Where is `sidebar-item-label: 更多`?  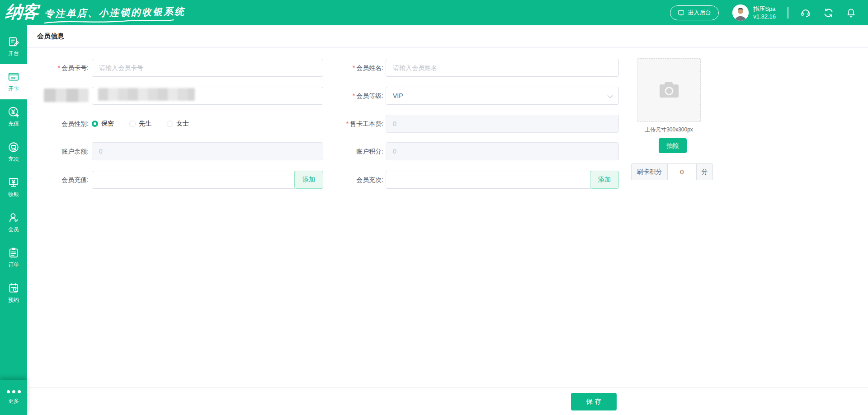
sidebar-item-label: 更多 is located at coordinates (14, 401).